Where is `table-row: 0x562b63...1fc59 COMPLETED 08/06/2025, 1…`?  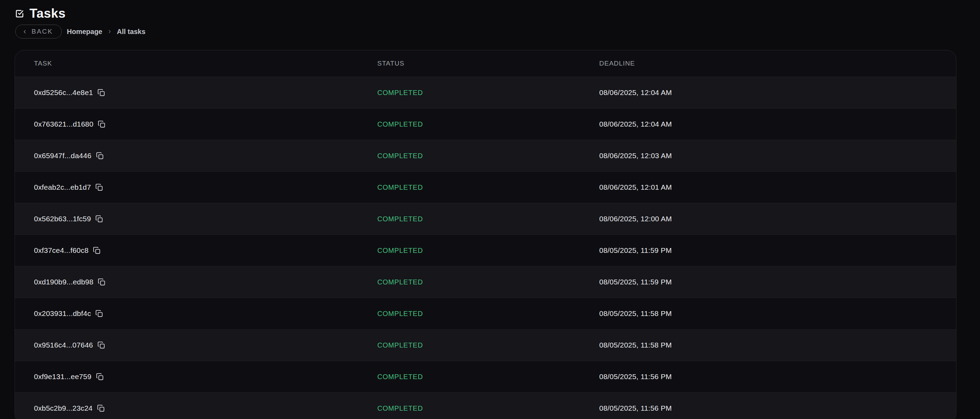
table-row: 0x562b63...1fc59 COMPLETED 08/06/2025, 1… is located at coordinates (485, 218).